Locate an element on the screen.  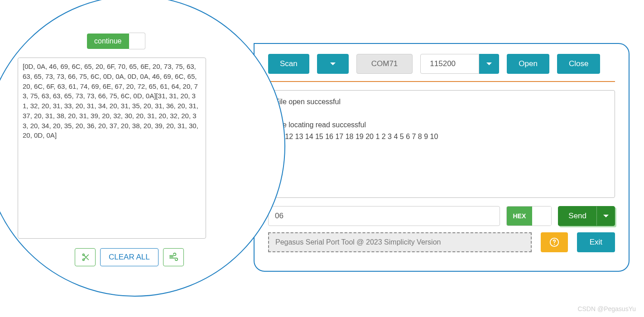
clear-all-button: CLEAR ALL is located at coordinates (130, 257).